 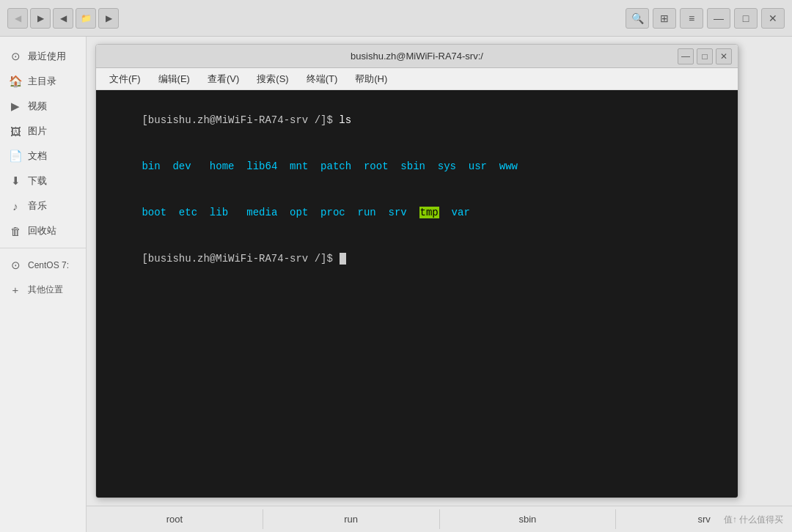 What do you see at coordinates (773, 18) in the screenshot?
I see `close-top-button: ✕` at bounding box center [773, 18].